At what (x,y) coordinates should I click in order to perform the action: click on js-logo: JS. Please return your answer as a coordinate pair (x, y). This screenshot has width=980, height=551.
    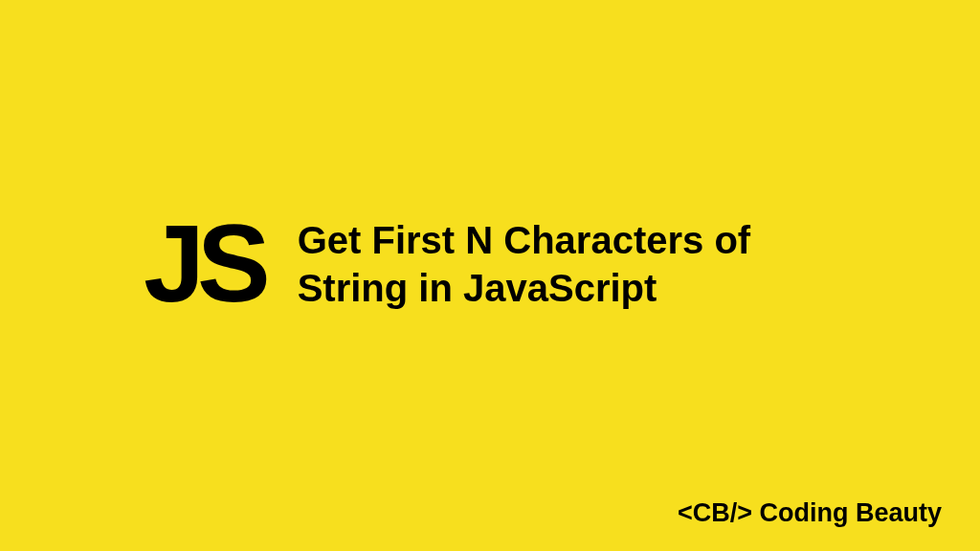
    Looking at the image, I should click on (203, 264).